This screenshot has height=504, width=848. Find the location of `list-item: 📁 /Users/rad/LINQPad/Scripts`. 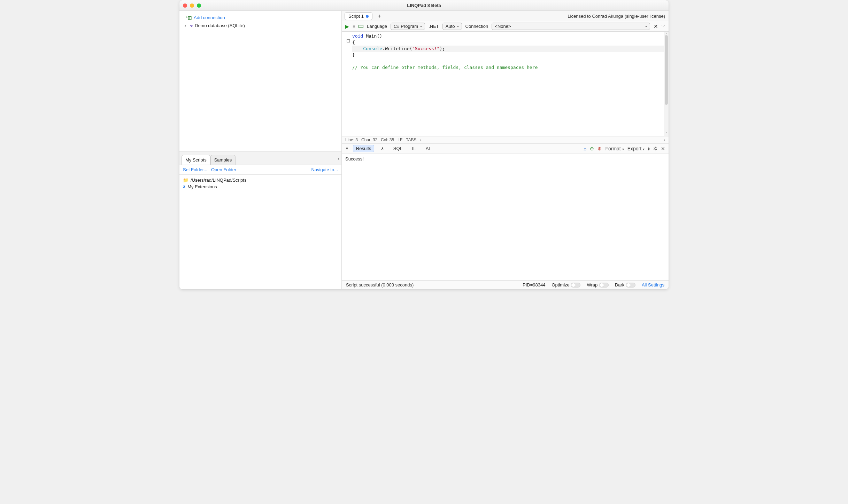

list-item: 📁 /Users/rad/LINQPad/Scripts is located at coordinates (261, 180).